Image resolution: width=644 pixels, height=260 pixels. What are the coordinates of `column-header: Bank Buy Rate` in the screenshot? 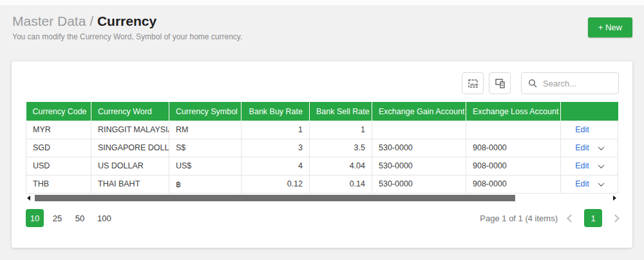 It's located at (276, 111).